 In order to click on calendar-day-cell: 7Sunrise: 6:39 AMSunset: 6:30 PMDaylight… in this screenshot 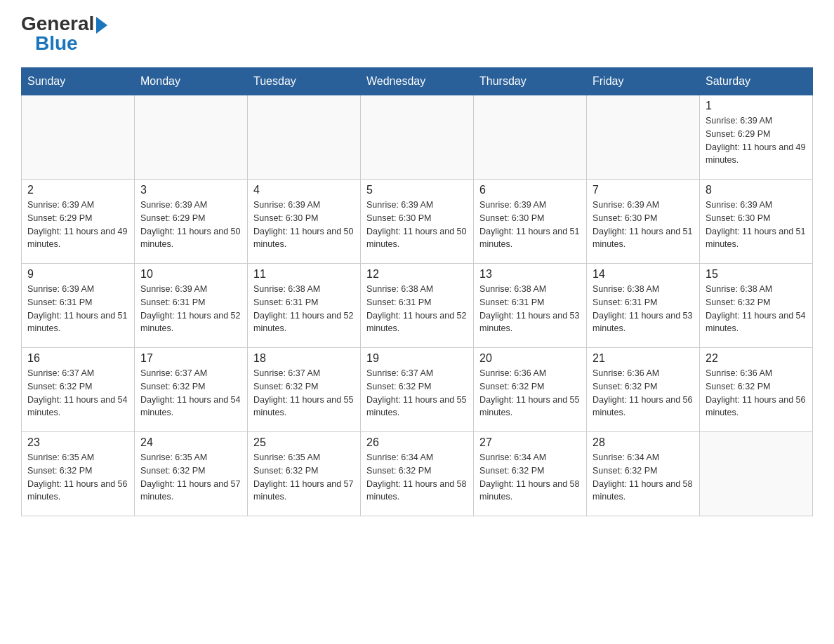, I will do `click(643, 222)`.